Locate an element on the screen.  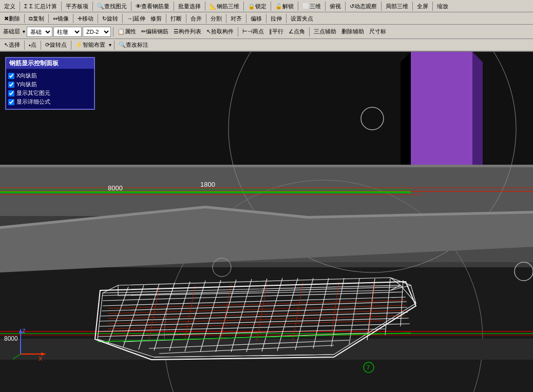
btn-component-list: ☰ 构件列表 is located at coordinates (187, 32).